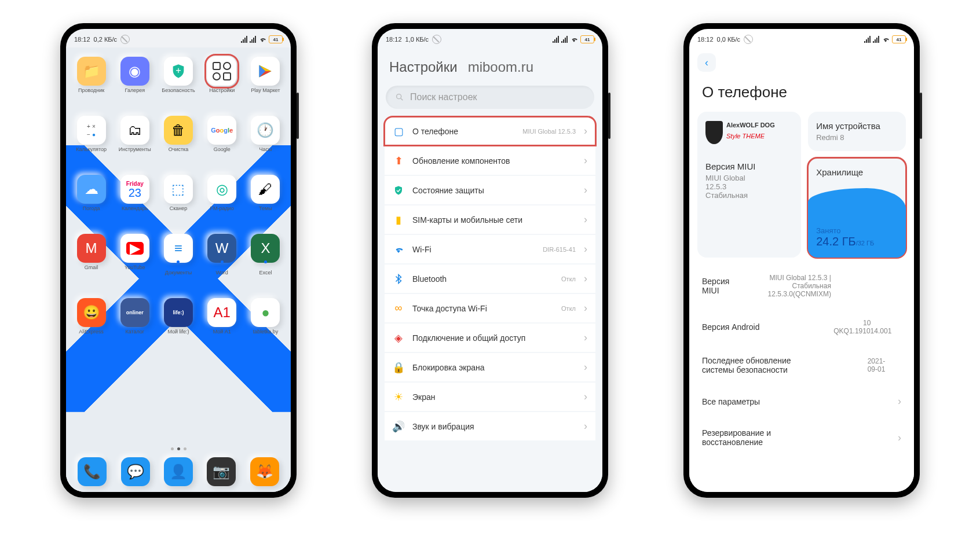 The width and height of the screenshot is (980, 551). I want to click on app-очистка: 🗑Очистка, so click(178, 137).